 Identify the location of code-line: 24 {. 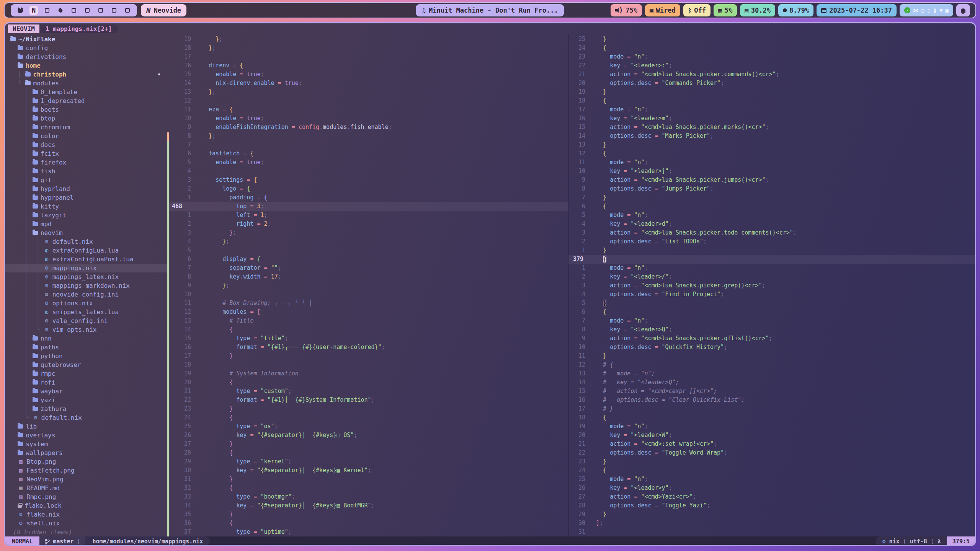
(772, 471).